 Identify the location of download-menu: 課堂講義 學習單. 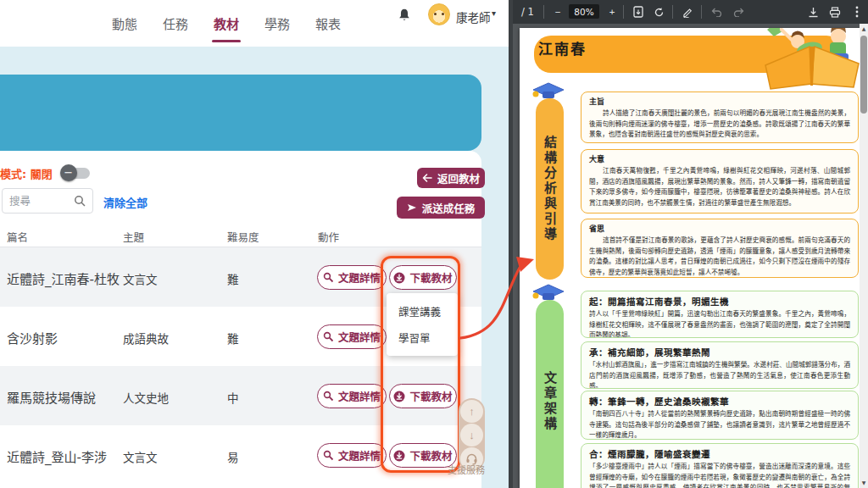
(422, 324).